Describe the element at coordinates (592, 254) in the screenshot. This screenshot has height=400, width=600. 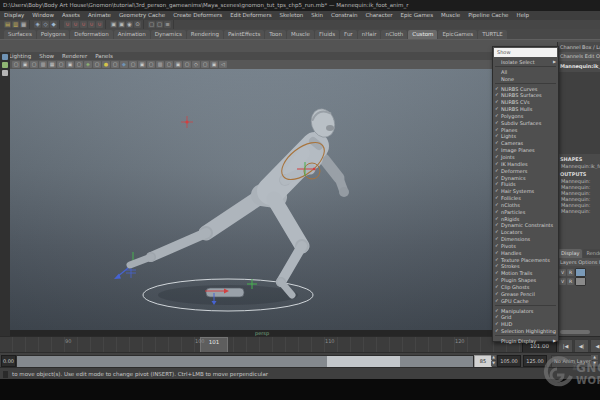
I see `layer-tab-render: Render` at that location.